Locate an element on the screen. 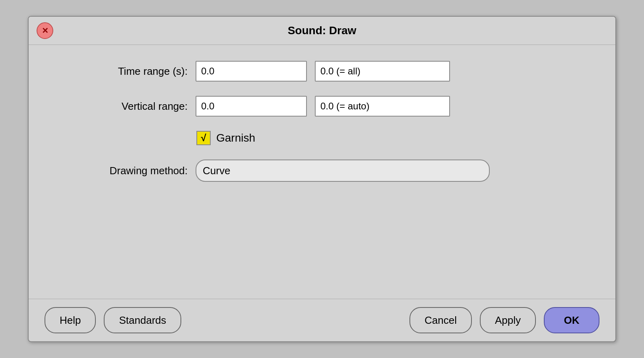  footer: Help Standards Cancel Apply OK is located at coordinates (322, 320).